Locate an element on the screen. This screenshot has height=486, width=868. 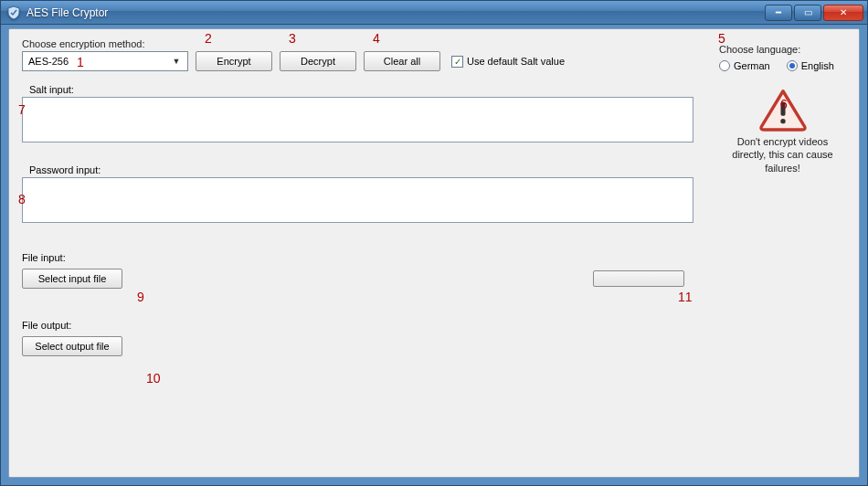
progress-bar is located at coordinates (639, 279).